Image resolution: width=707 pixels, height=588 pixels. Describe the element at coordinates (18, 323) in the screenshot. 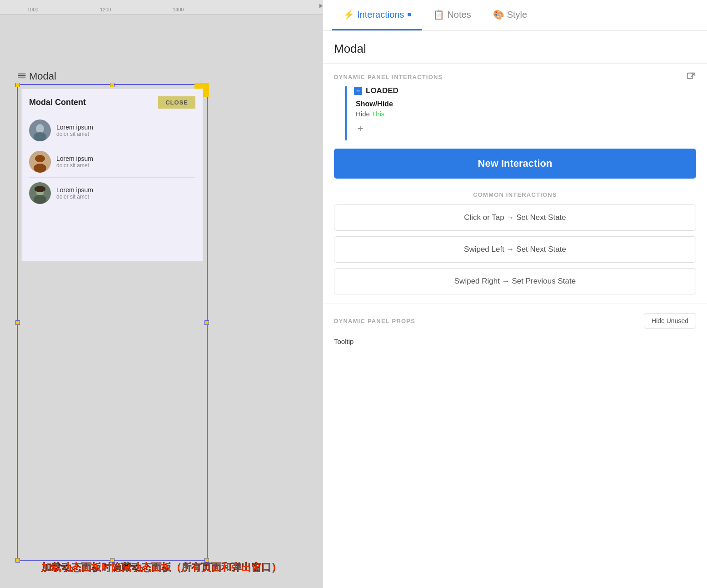

I see `handle-ml` at that location.